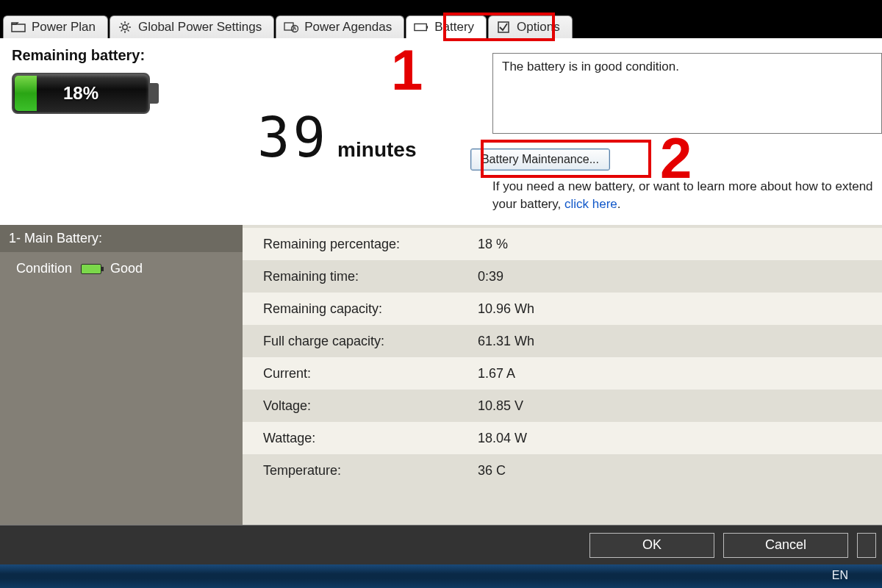 The height and width of the screenshot is (588, 882). What do you see at coordinates (538, 27) in the screenshot?
I see `tab-label: Options` at bounding box center [538, 27].